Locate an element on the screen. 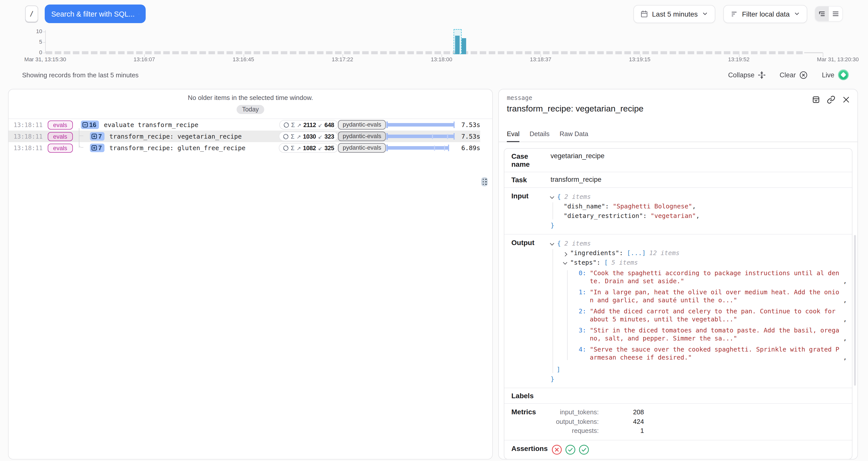 The height and width of the screenshot is (461, 868). tree-view-icon is located at coordinates (822, 14).